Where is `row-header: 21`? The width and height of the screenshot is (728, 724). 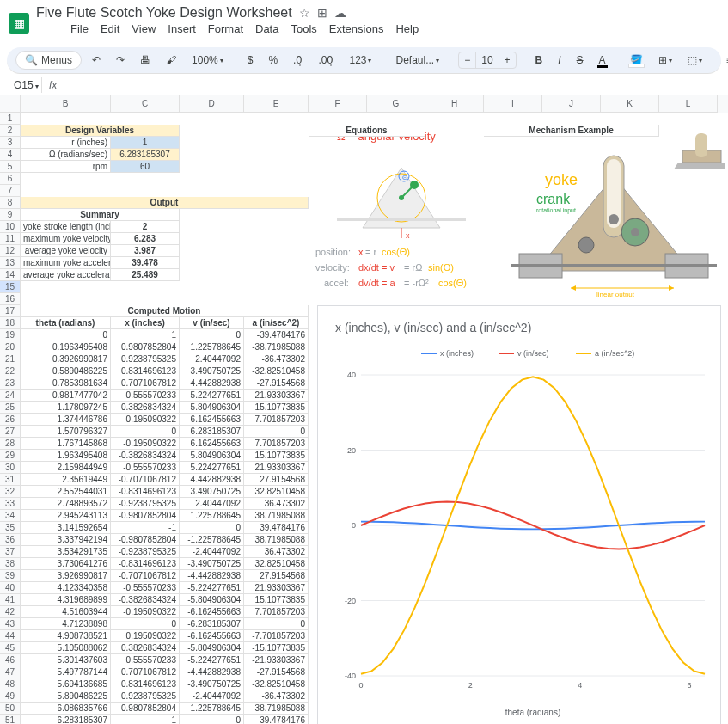 row-header: 21 is located at coordinates (10, 359).